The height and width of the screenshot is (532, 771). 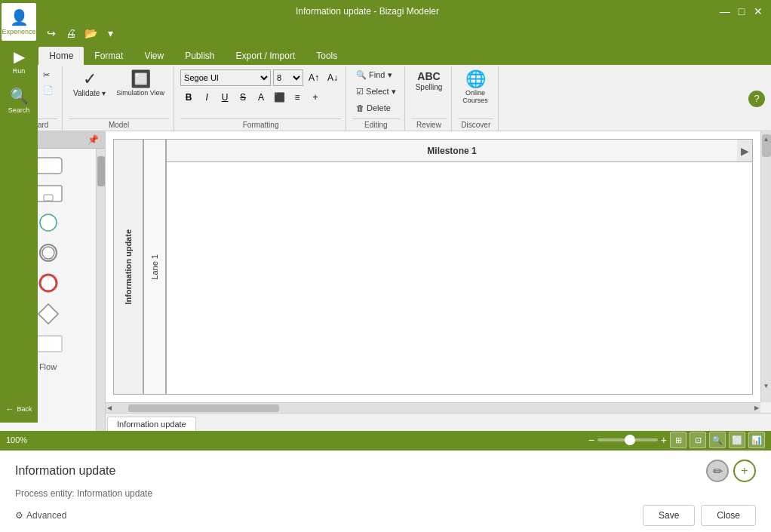 I want to click on window-title: Information update - Bizagi Modeler, so click(x=367, y=11).